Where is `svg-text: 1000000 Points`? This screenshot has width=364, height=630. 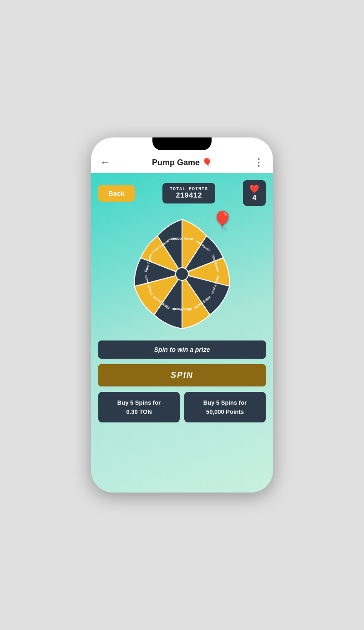 svg-text: 1000000 Points is located at coordinates (182, 239).